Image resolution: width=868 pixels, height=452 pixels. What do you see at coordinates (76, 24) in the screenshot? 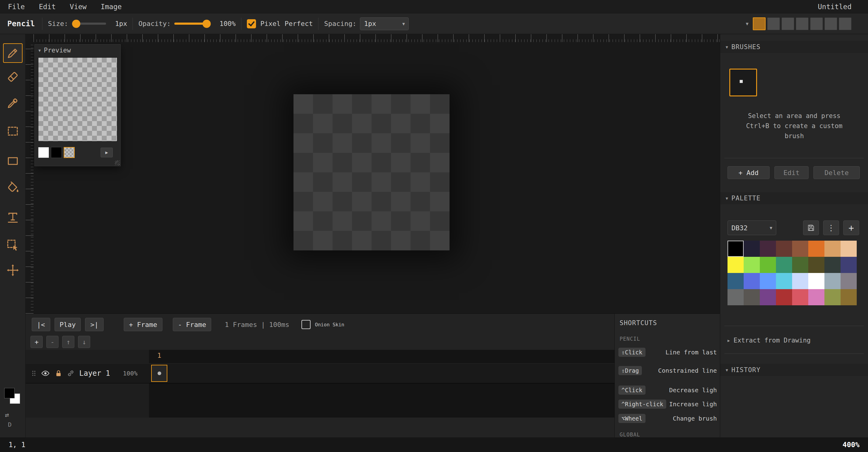
I see `size-slider-knob` at bounding box center [76, 24].